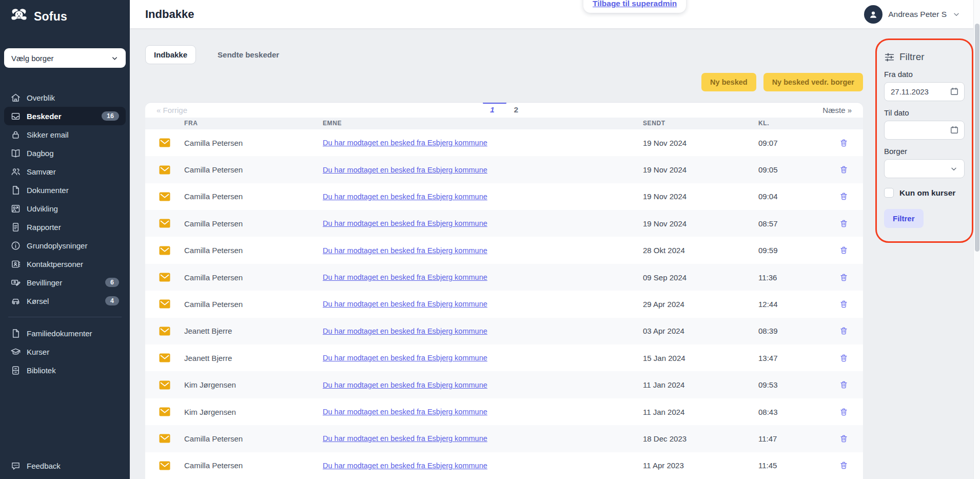 This screenshot has width=980, height=479. What do you see at coordinates (977, 239) in the screenshot?
I see `page-scrollbar` at bounding box center [977, 239].